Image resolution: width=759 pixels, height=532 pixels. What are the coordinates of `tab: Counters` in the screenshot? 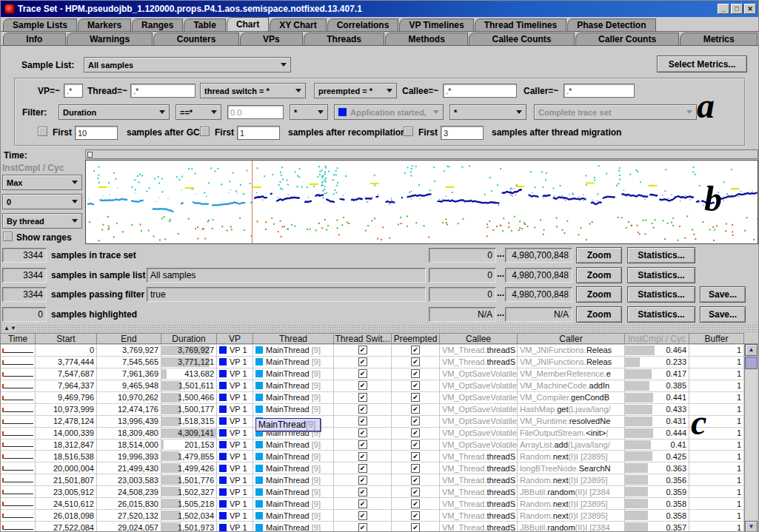 It's located at (195, 38).